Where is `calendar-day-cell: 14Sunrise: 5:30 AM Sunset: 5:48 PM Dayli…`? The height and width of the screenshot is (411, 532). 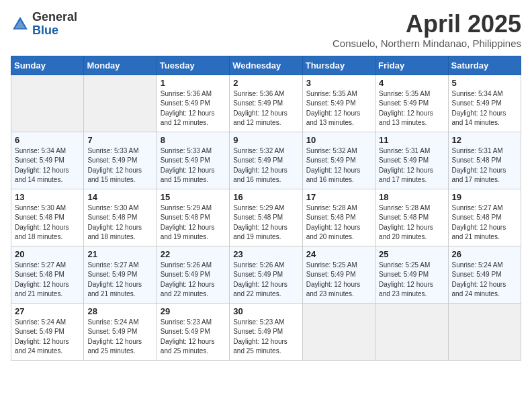
calendar-day-cell: 14Sunrise: 5:30 AM Sunset: 5:48 PM Dayli… is located at coordinates (120, 218).